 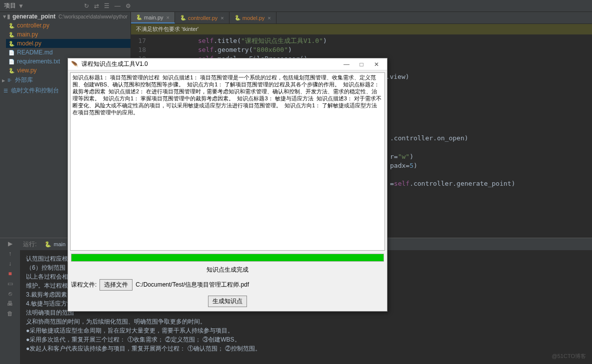 I want to click on run-label: 运行:, so click(x=30, y=245).